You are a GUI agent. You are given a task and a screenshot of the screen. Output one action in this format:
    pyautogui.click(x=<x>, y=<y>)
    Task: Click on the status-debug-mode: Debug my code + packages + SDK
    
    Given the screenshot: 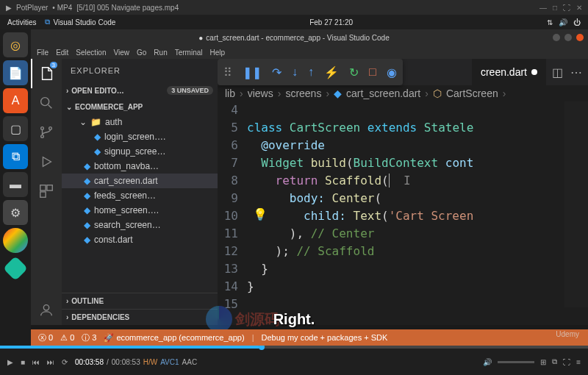 What is the action you would take?
    pyautogui.click(x=324, y=338)
    